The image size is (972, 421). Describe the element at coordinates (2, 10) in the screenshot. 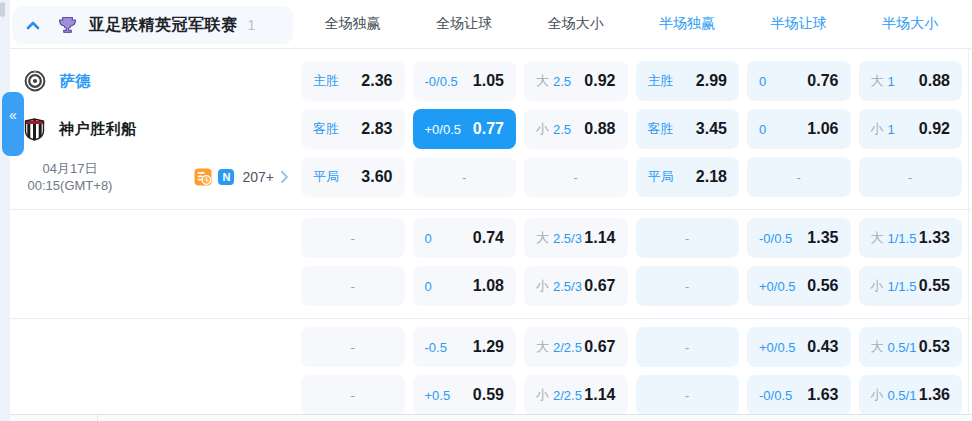

I see `scrollbar-thumb` at that location.